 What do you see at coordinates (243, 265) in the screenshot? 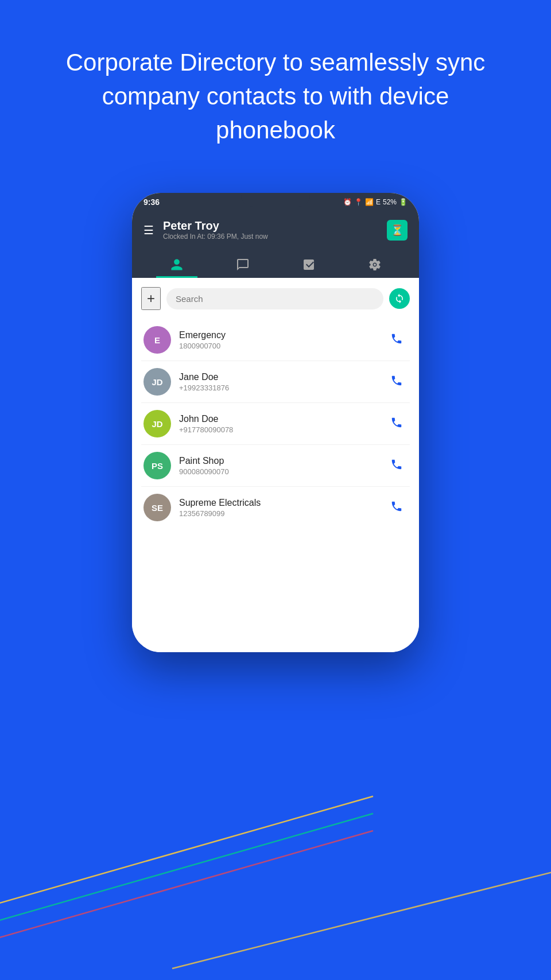
I see `tab-chat` at bounding box center [243, 265].